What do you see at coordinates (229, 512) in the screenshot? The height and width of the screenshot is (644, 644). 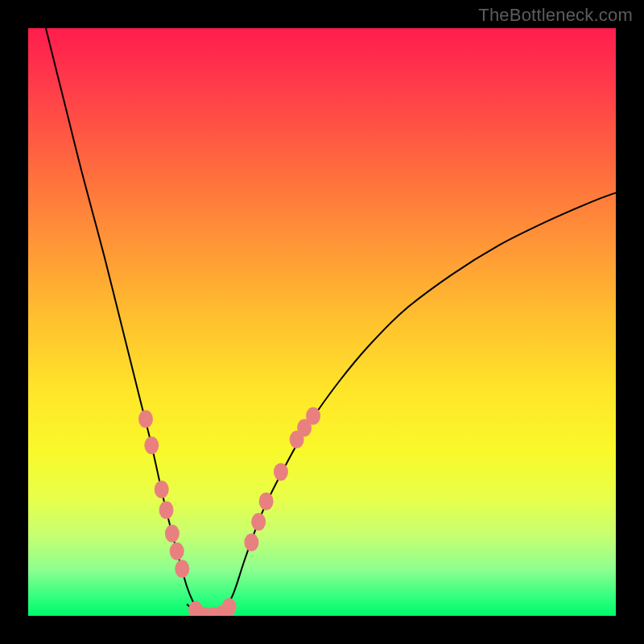 I see `marker-group` at bounding box center [229, 512].